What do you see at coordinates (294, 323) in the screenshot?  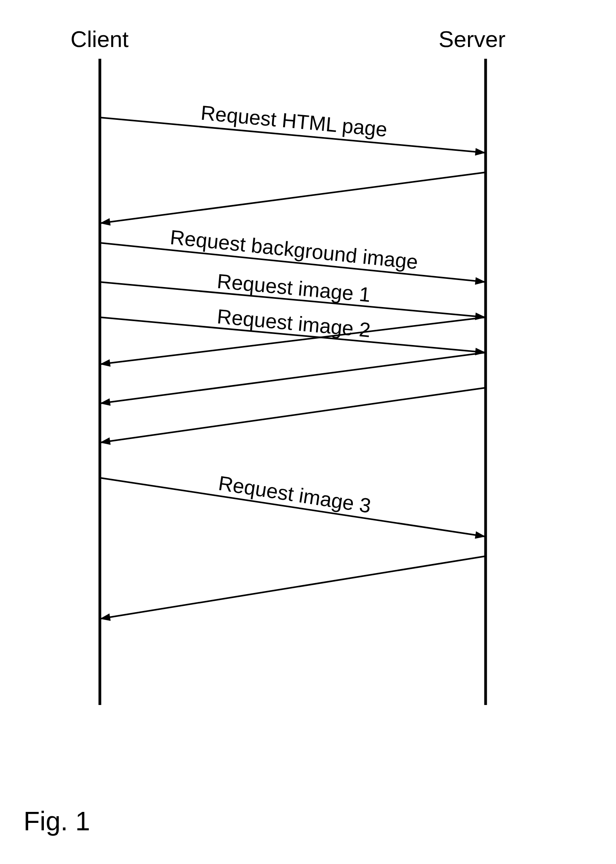 I see `message-label: Request image 2` at bounding box center [294, 323].